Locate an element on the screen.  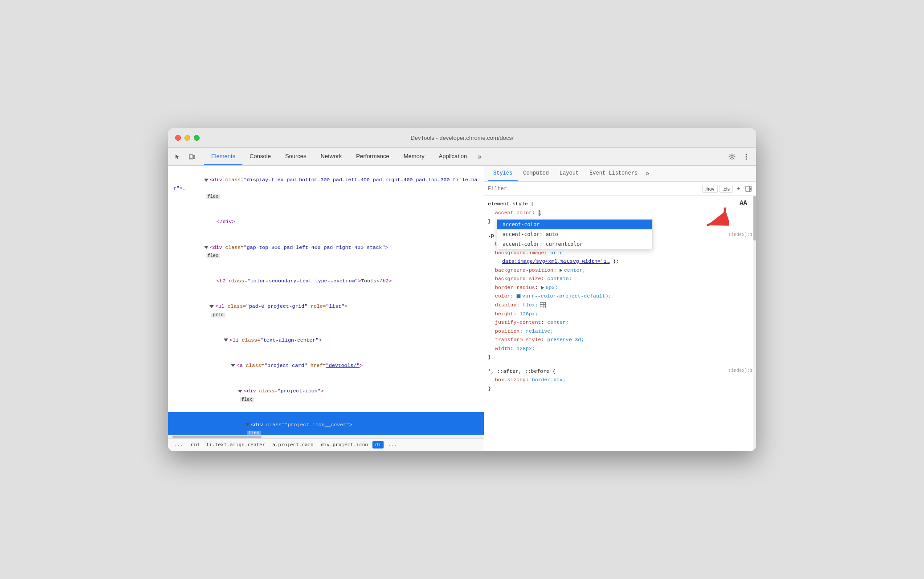
toolbar-icons is located at coordinates (187, 157).